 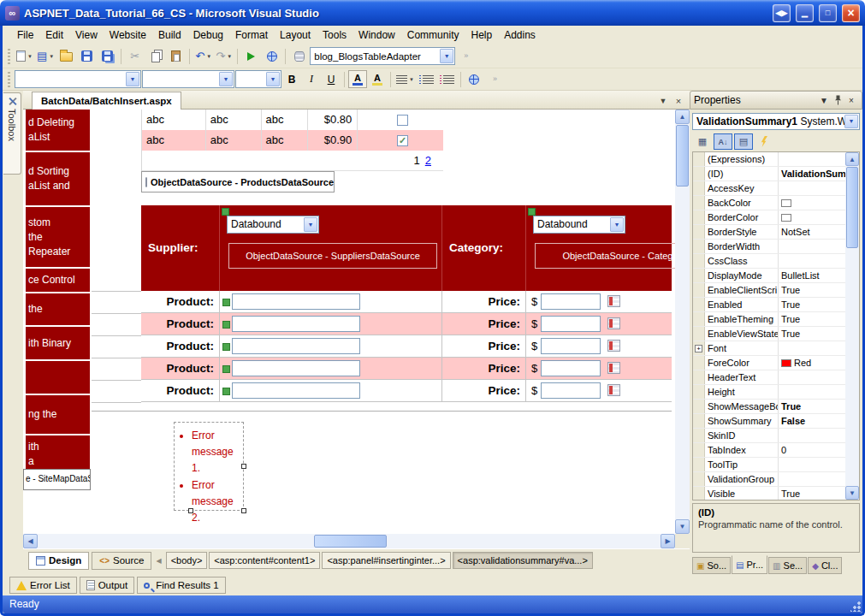 What do you see at coordinates (56, 479) in the screenshot?
I see `sitemap-datasource-label: e - SiteMapDataSource1` at bounding box center [56, 479].